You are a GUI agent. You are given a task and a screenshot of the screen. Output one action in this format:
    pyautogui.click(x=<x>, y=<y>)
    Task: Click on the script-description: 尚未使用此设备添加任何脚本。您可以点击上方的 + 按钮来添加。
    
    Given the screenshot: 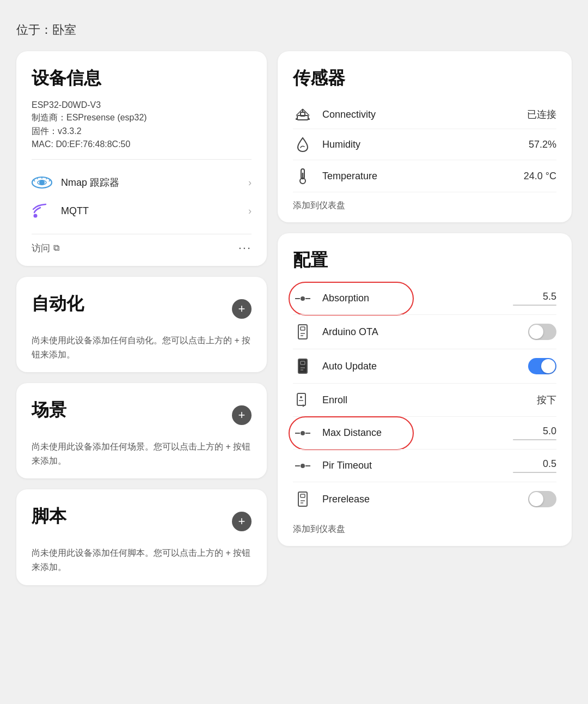 What is the action you would take?
    pyautogui.click(x=142, y=560)
    